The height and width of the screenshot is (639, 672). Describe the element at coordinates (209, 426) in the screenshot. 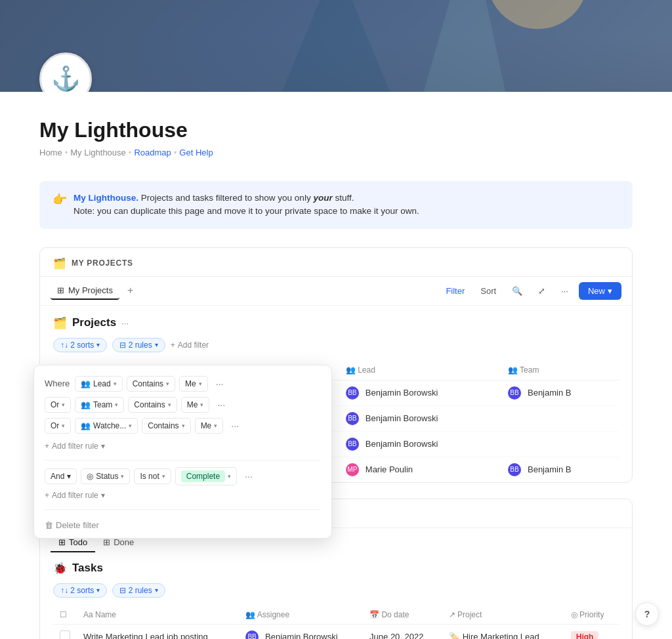

I see `filter-val-me-3: Me ▾` at that location.